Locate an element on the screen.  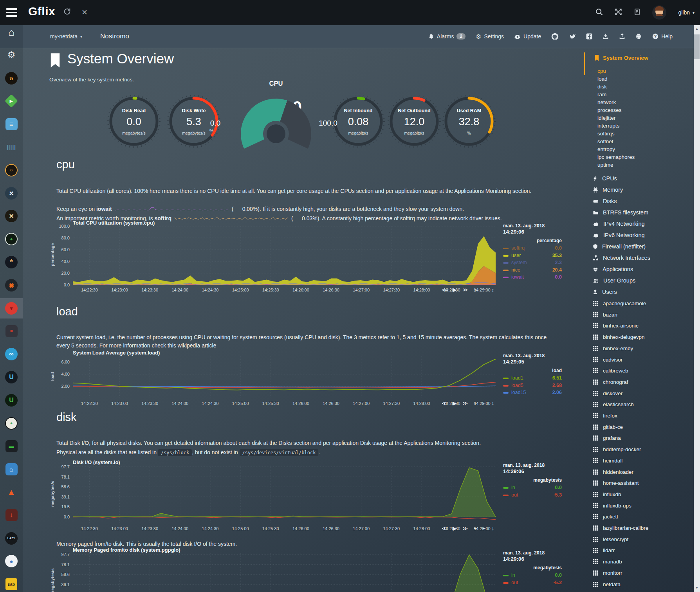
toc-app-jackett: jackett is located at coordinates (605, 516).